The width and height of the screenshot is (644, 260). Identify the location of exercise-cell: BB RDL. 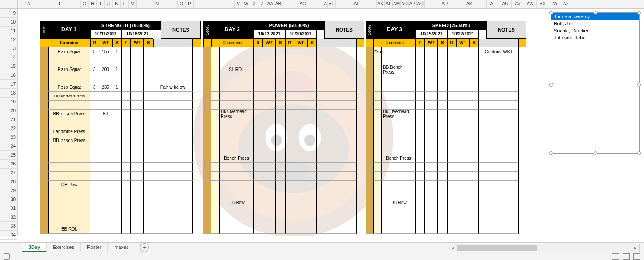
(69, 229).